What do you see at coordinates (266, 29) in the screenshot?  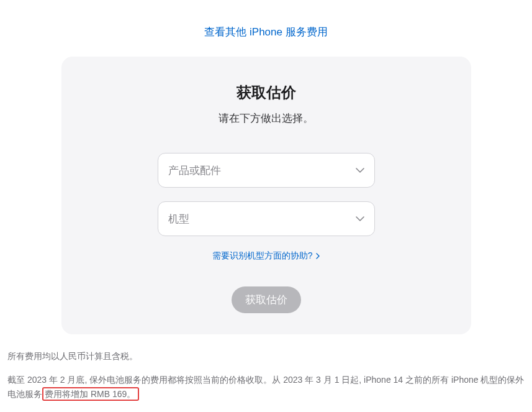 I see `top-link-wrapper: 查看其他 iPhone 服务费用` at bounding box center [266, 29].